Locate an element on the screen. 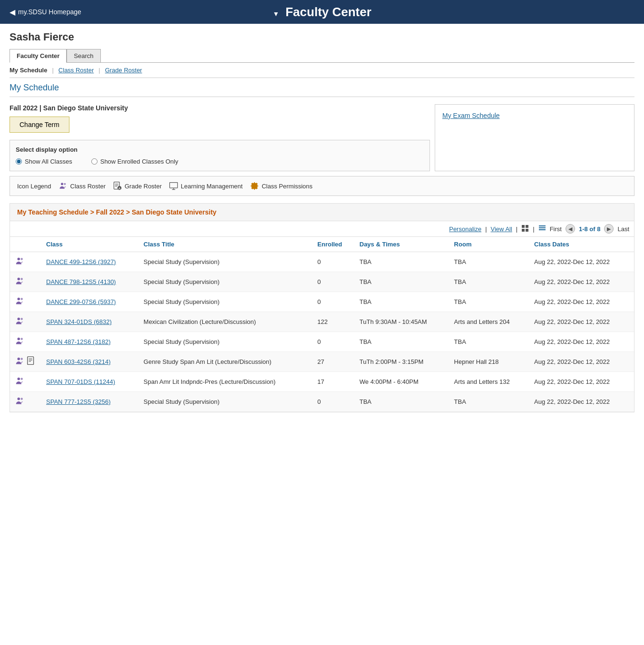 This screenshot has width=644, height=645. legend-learning-mgmt-label: Learning Management is located at coordinates (212, 186).